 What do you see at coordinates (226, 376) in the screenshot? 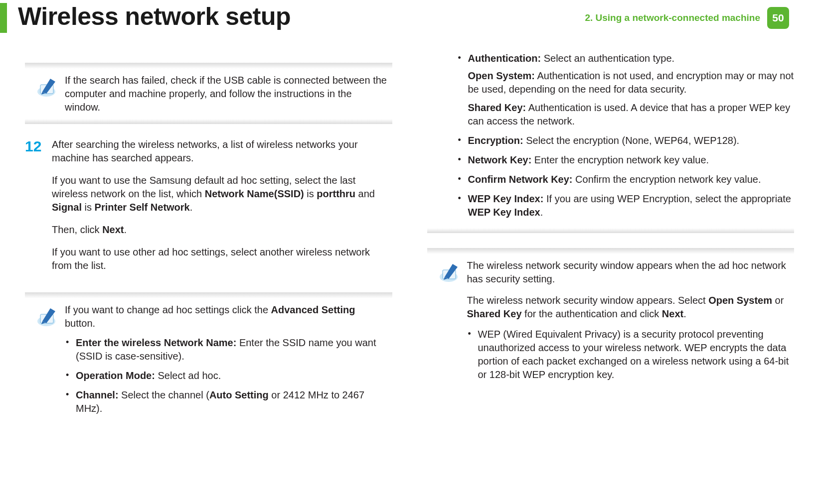
I see `list-item: Operation Mode: Select ad hoc.` at bounding box center [226, 376].